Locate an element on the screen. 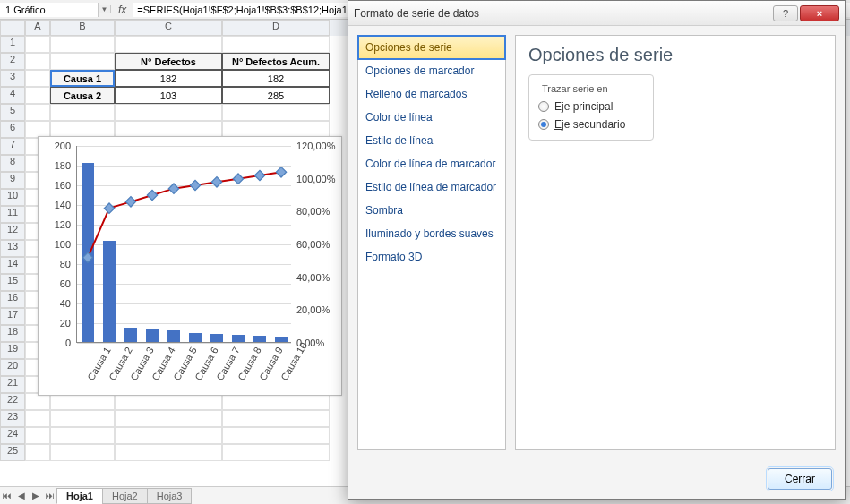 The width and height of the screenshot is (850, 504). sheet-tab-hoja1: Hoja1 is located at coordinates (80, 496).